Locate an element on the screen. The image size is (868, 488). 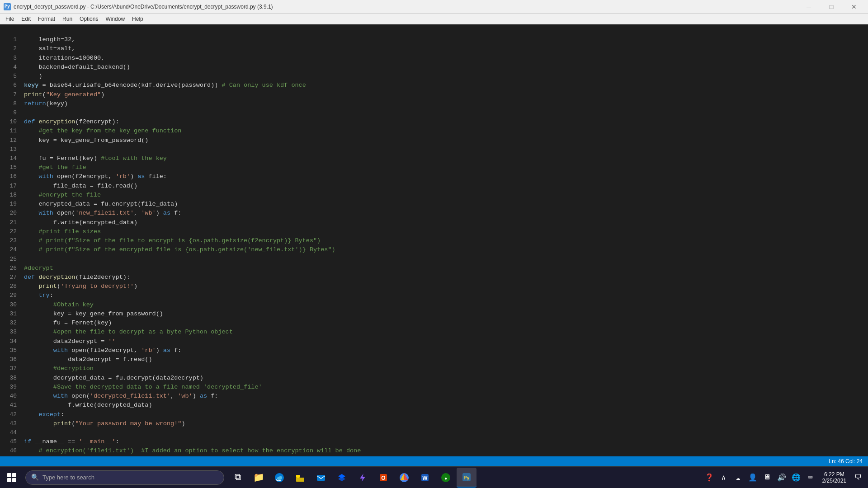
line-code: #decrypt is located at coordinates (446, 268).